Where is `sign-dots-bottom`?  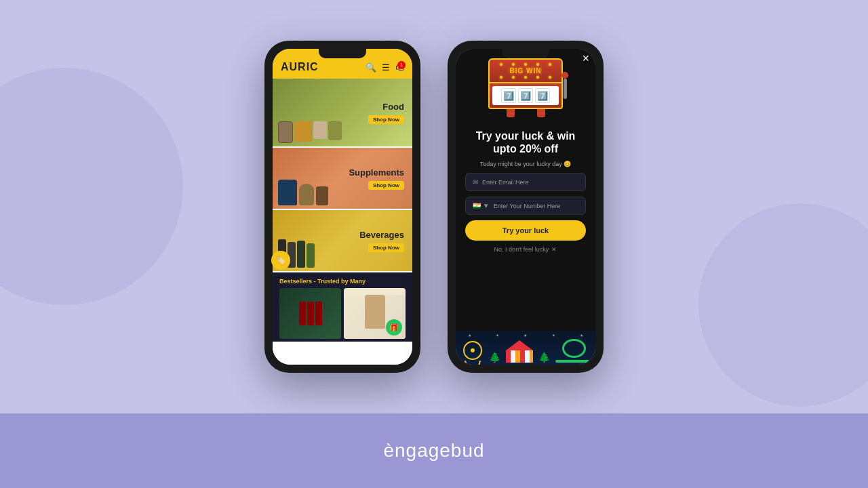
sign-dots-bottom is located at coordinates (526, 77).